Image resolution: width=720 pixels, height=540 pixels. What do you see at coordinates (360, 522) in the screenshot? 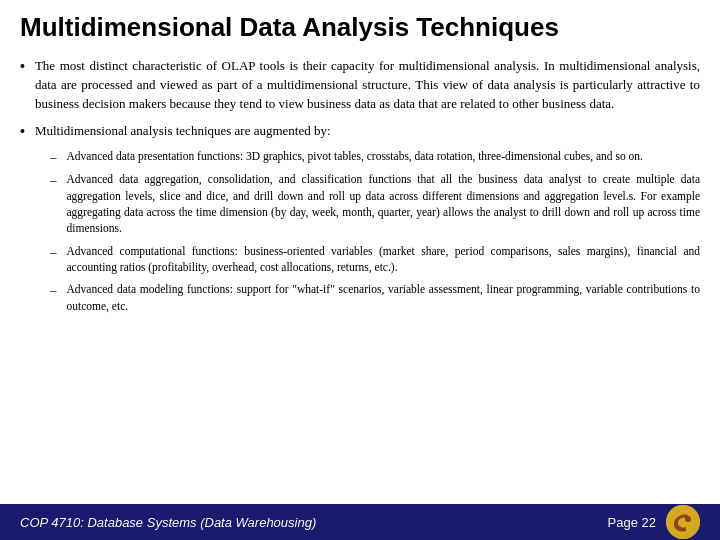
I see `footer: COP 4710: Database Systems (Data Warehou…` at bounding box center [360, 522].